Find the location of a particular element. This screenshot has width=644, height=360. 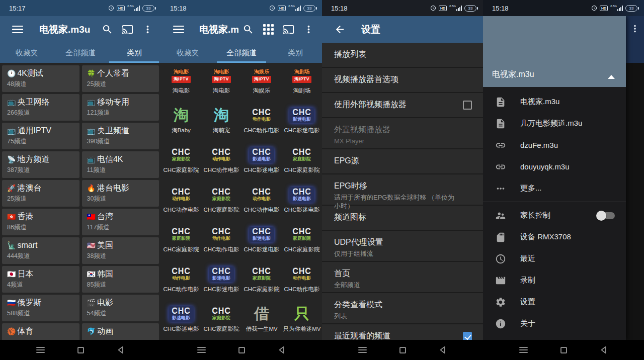

settings-item: EPG时移 适用于所有的EPG数据全球时移 （单位为小时） is located at coordinates (403, 190).